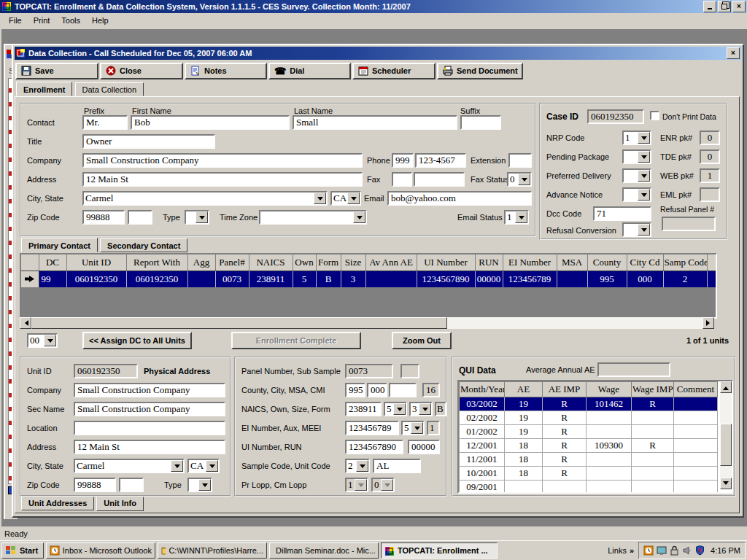 This screenshot has width=747, height=560. What do you see at coordinates (685, 262) in the screenshot?
I see `col-header: Samp Code` at bounding box center [685, 262].